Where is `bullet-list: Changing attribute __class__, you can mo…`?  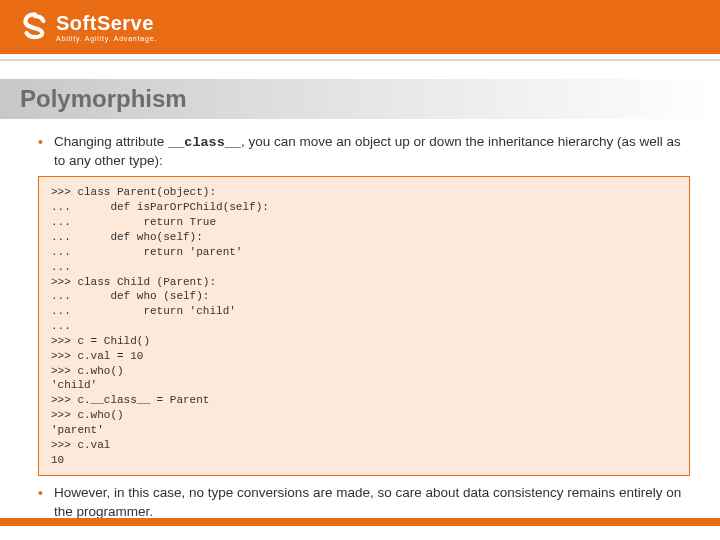
bullet-list: Changing attribute __class__, you can mo… is located at coordinates (364, 152).